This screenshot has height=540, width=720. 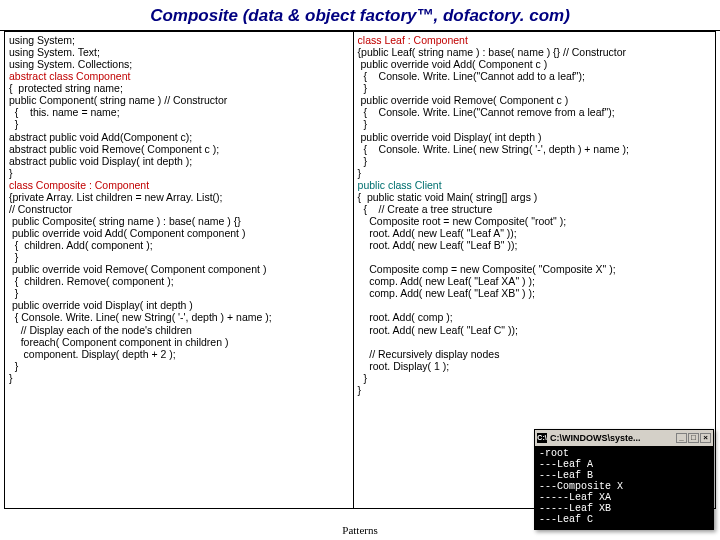 I want to click on console-line: ---Composite X, so click(x=624, y=486).